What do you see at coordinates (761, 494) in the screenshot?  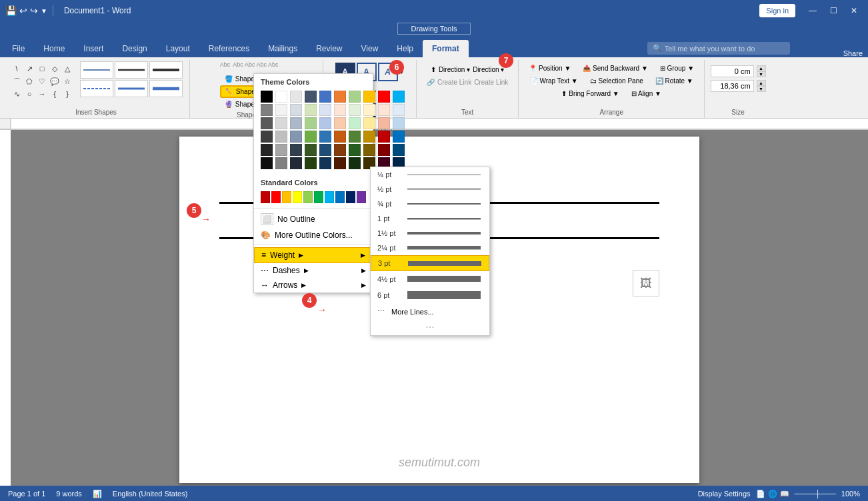 I see `print-layout-icon: 📄` at bounding box center [761, 494].